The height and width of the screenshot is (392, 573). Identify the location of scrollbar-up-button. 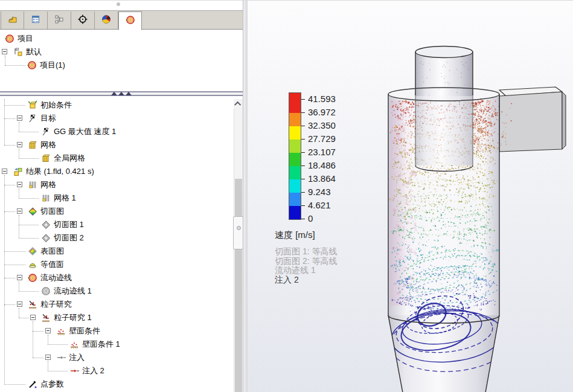
(238, 104).